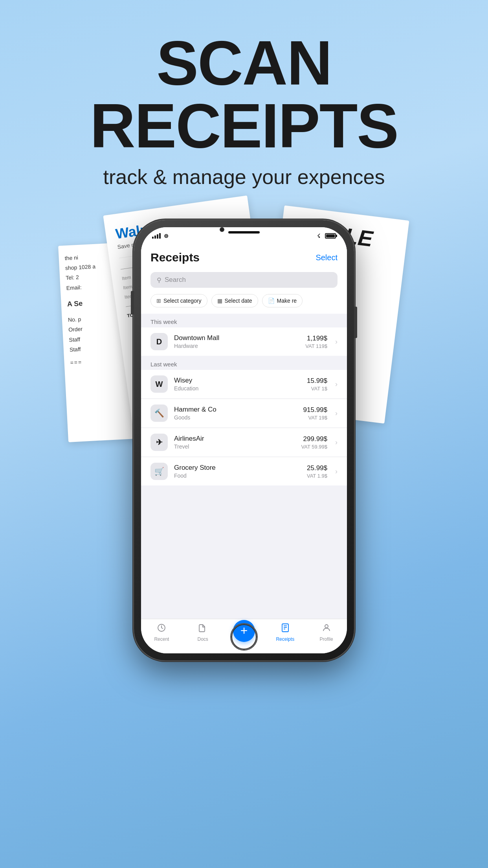  What do you see at coordinates (244, 363) in the screenshot?
I see `section-header-last-week: Last week` at bounding box center [244, 363].